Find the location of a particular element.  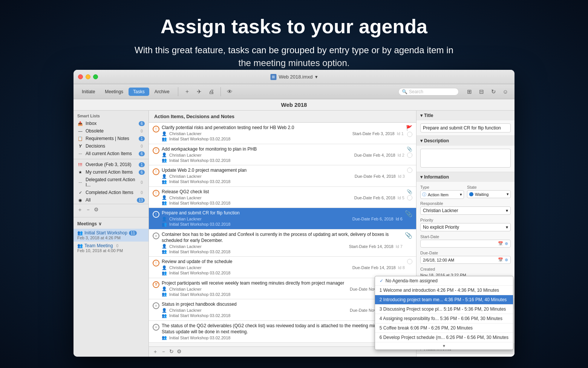

view-btn-2: ⊟ is located at coordinates (481, 92).